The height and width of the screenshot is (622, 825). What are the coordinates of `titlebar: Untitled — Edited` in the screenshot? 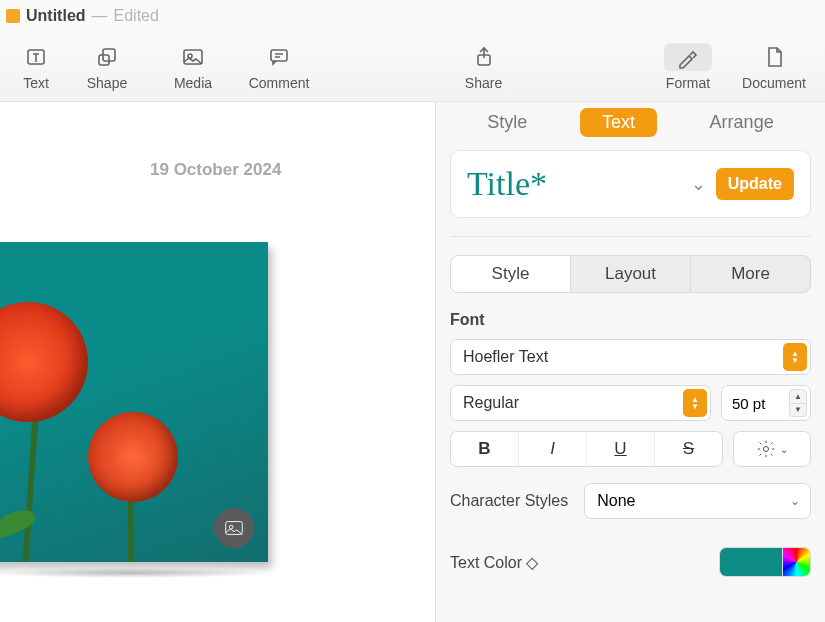 It's located at (412, 16).